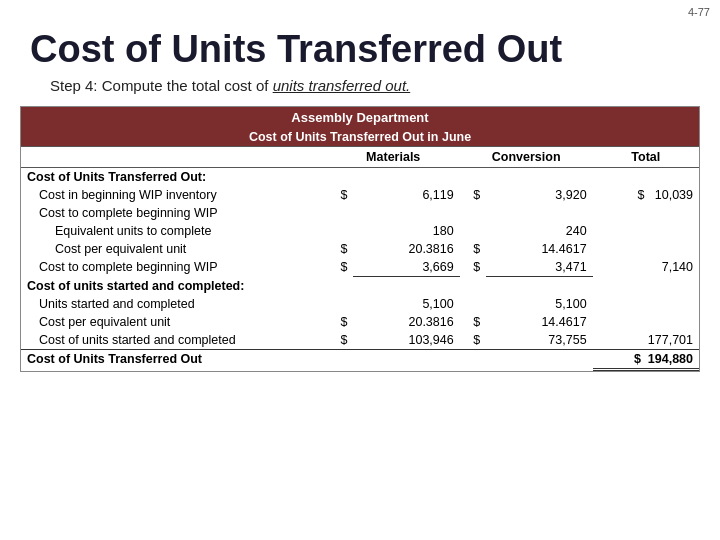 The height and width of the screenshot is (540, 720). I want to click on table-row: Cost of Units Transferred Out:, so click(360, 178).